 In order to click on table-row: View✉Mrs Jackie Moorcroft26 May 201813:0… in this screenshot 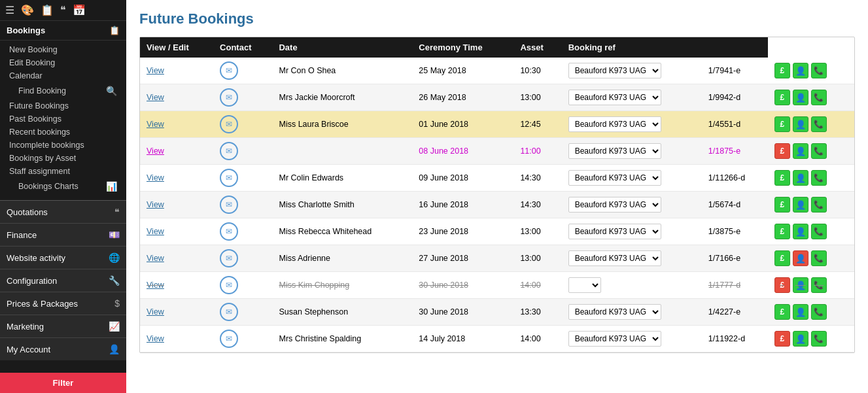, I will do `click(497, 98)`.